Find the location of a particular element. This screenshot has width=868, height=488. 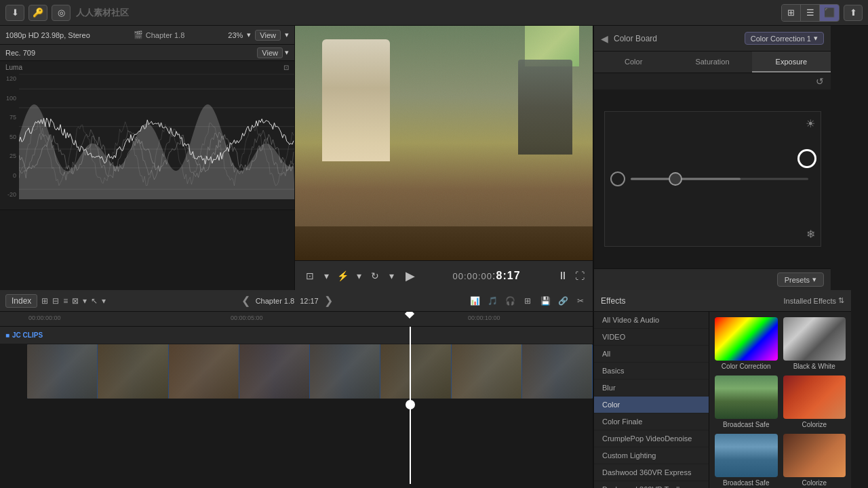

waveform-canvas is located at coordinates (157, 137).